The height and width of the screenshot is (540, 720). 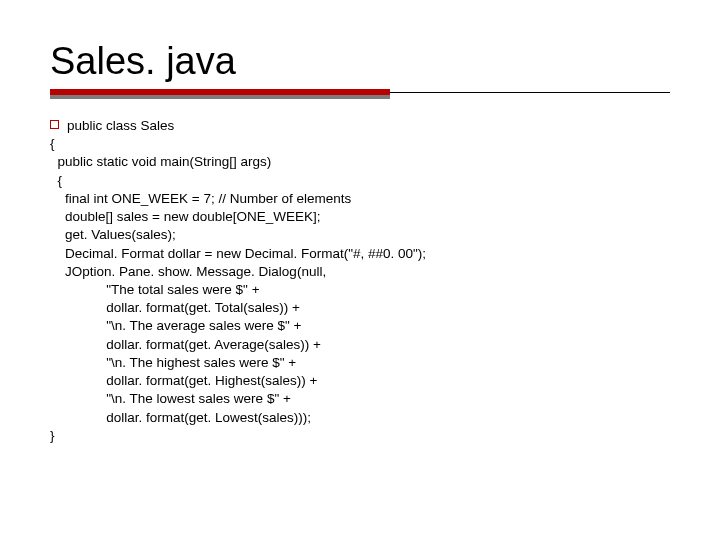 What do you see at coordinates (200, 198) in the screenshot?
I see `code-line: final int ONE_WEEK = 7; // Number of ele…` at bounding box center [200, 198].